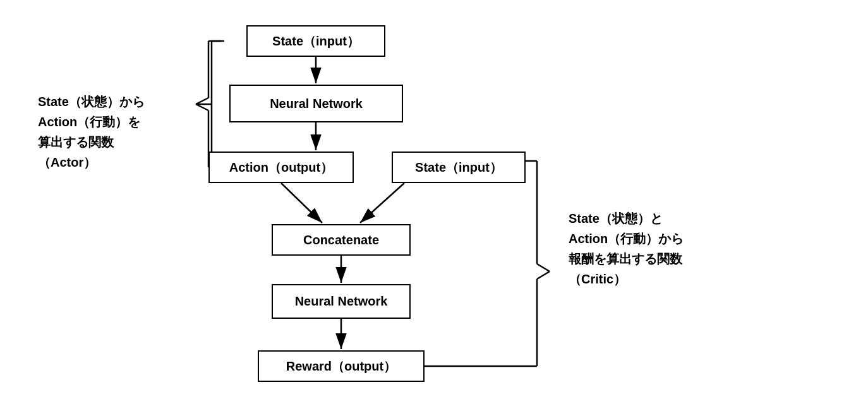 Image resolution: width=868 pixels, height=416 pixels. What do you see at coordinates (316, 41) in the screenshot?
I see `state-input-top-box: State（input）` at bounding box center [316, 41].